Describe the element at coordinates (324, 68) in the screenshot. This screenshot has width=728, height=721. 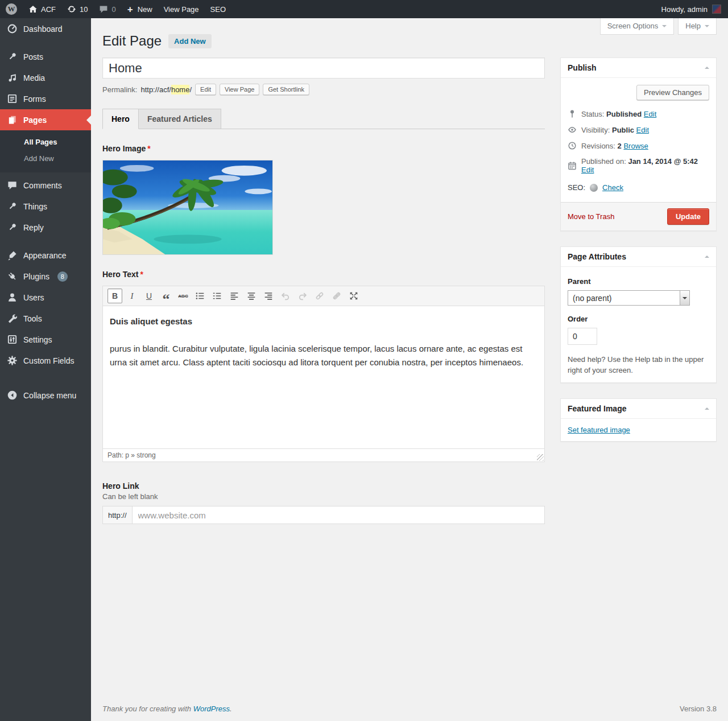
I see `post-title-input` at that location.